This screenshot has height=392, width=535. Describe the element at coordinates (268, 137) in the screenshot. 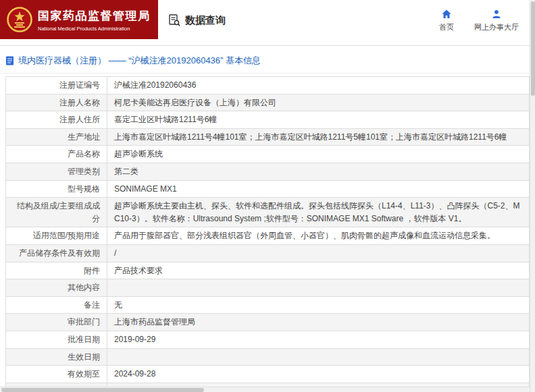

I see `table-row: 生产地址 上海市嘉定区叶城路1211号4幢101室；上海市嘉定区叶城路1211号…` at that location.